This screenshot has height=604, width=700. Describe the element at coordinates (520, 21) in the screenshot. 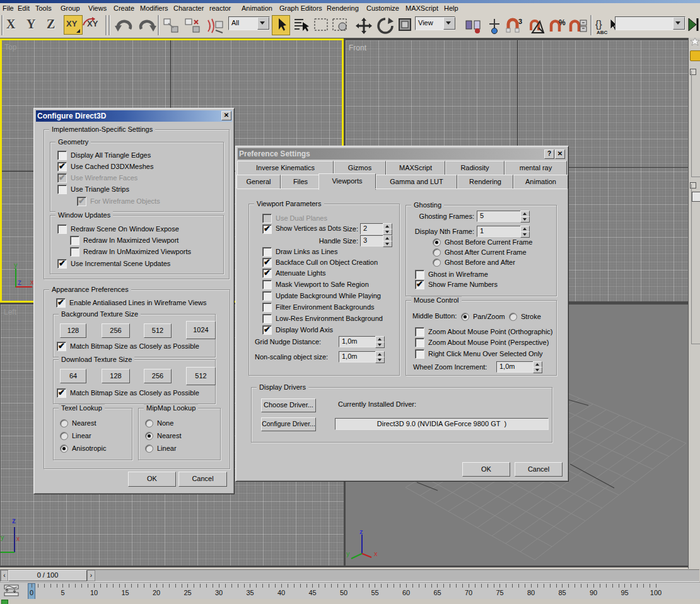

I see `svg-text: 3` at that location.